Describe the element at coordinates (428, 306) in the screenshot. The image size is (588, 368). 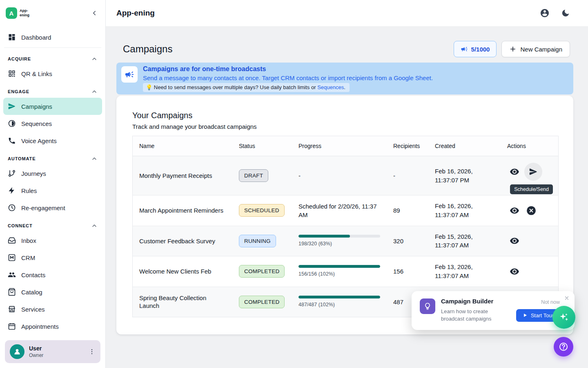
I see `lightbulb-icon-box` at that location.